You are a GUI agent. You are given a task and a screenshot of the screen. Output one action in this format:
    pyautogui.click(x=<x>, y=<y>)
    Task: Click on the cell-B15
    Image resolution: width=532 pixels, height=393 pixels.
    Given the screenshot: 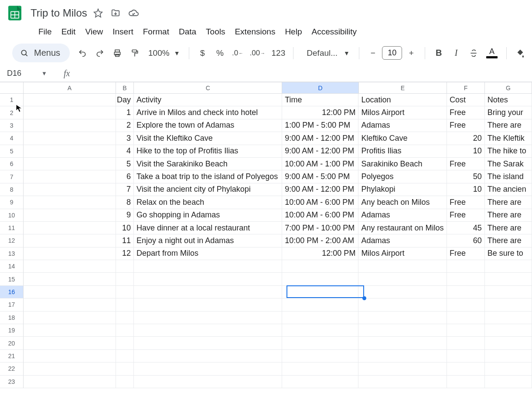 What is the action you would take?
    pyautogui.click(x=125, y=279)
    